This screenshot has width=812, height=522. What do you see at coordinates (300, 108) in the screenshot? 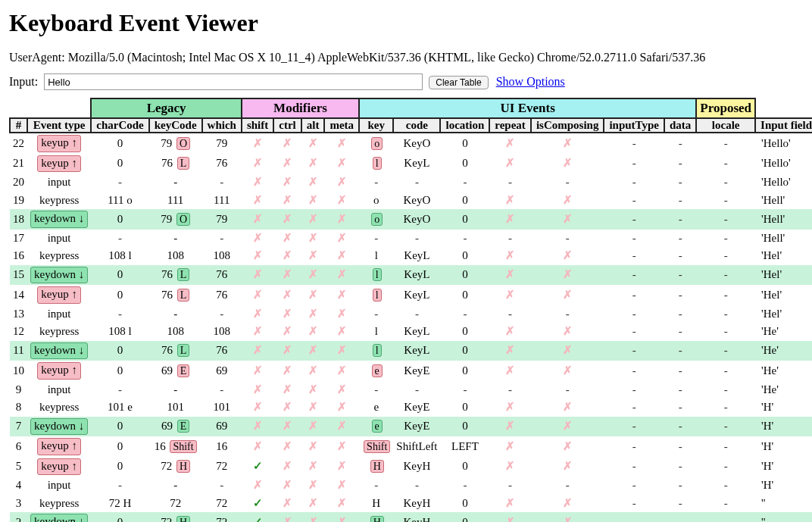
I see `col-group-modifiers: Modifiers` at bounding box center [300, 108].